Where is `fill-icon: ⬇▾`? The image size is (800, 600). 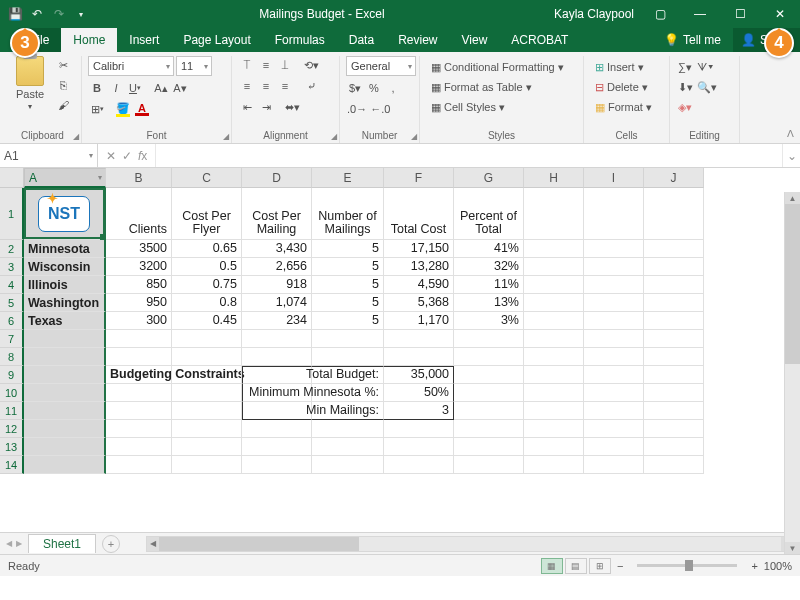 fill-icon: ⬇▾ is located at coordinates (685, 87).